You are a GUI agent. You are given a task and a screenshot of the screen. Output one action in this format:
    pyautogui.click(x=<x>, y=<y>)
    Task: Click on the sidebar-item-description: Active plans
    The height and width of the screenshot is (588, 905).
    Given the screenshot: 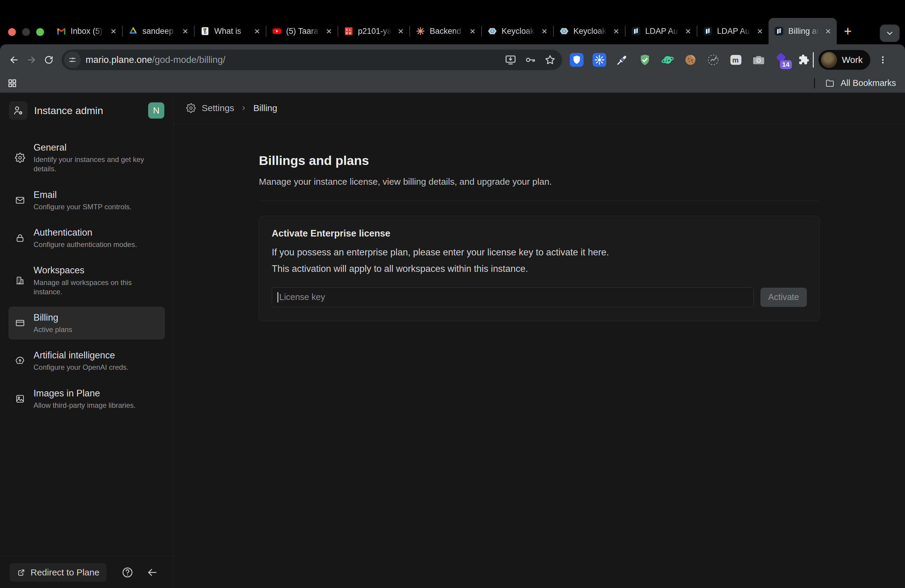 What is the action you would take?
    pyautogui.click(x=53, y=329)
    